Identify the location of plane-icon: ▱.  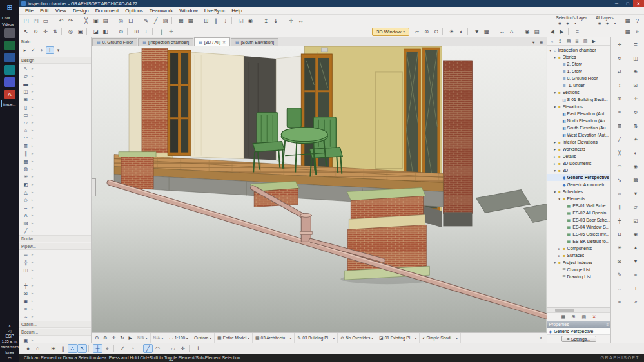
(173, 348).